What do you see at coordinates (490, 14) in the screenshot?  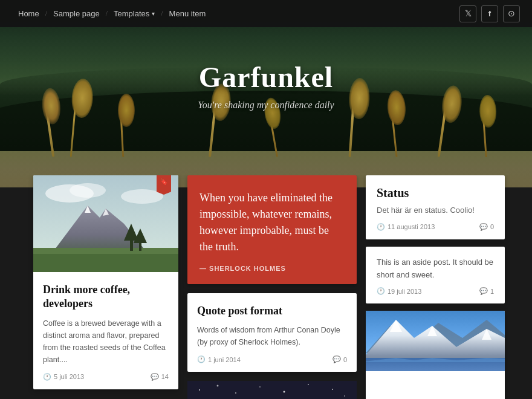 I see `facebook-icon: f` at bounding box center [490, 14].